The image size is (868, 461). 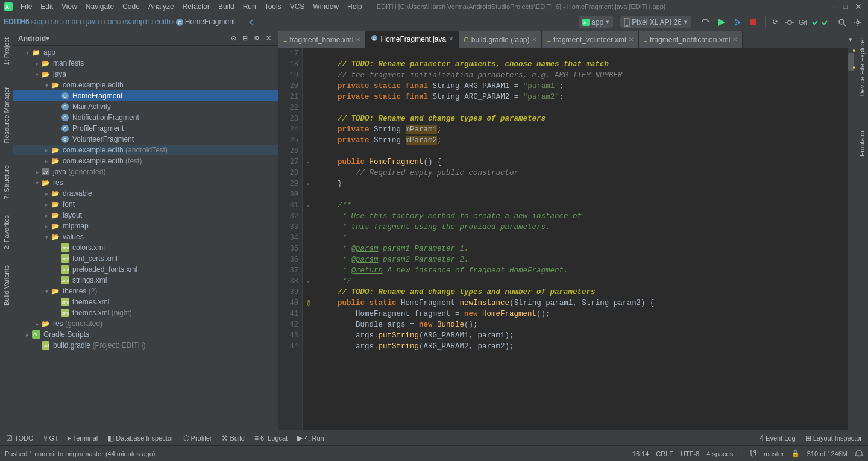 I want to click on tree-item-themes-xml: ▸ xml themes.xml, so click(x=146, y=302).